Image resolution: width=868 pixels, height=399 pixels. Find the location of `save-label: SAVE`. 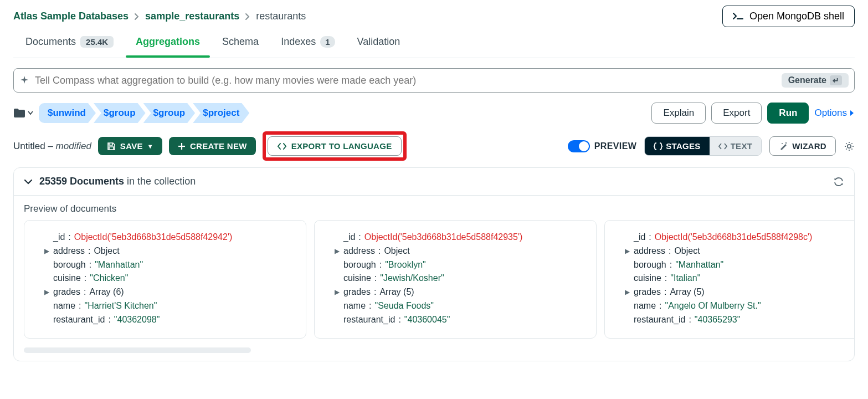

save-label: SAVE is located at coordinates (132, 146).